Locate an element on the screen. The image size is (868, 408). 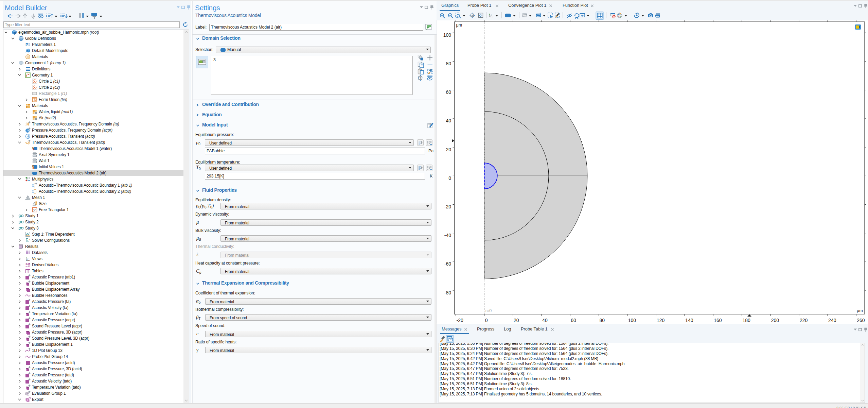
svg-text: 140 is located at coordinates (689, 320).